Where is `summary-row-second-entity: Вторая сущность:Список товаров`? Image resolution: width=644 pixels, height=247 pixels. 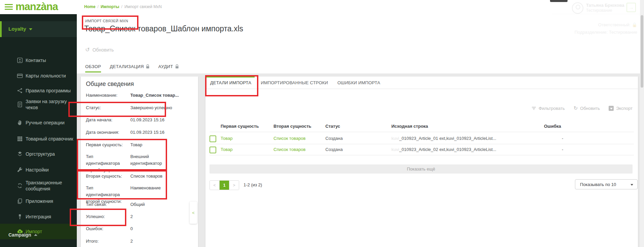
summary-row-second-entity: Вторая сущность:Список товаров is located at coordinates (133, 176).